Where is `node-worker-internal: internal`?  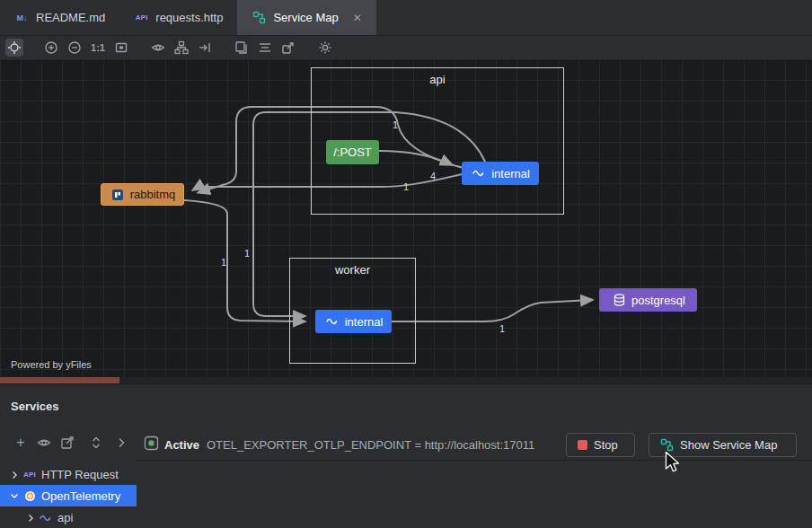 node-worker-internal: internal is located at coordinates (354, 321).